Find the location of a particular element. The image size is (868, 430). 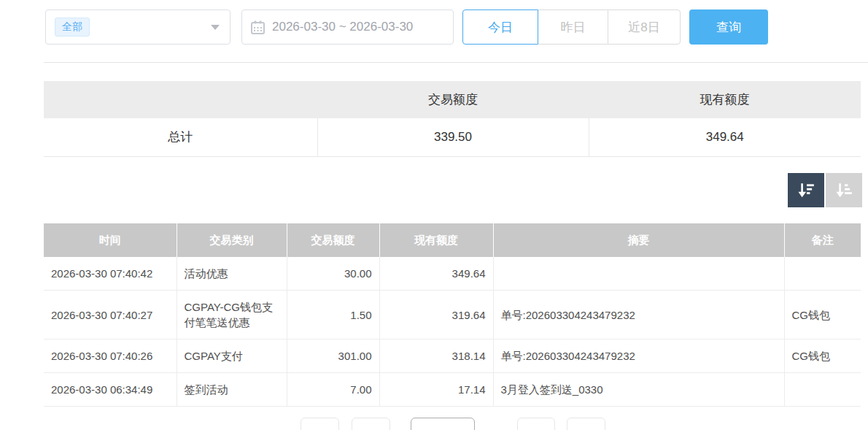

col-header-type: 交易类别 is located at coordinates (232, 240).